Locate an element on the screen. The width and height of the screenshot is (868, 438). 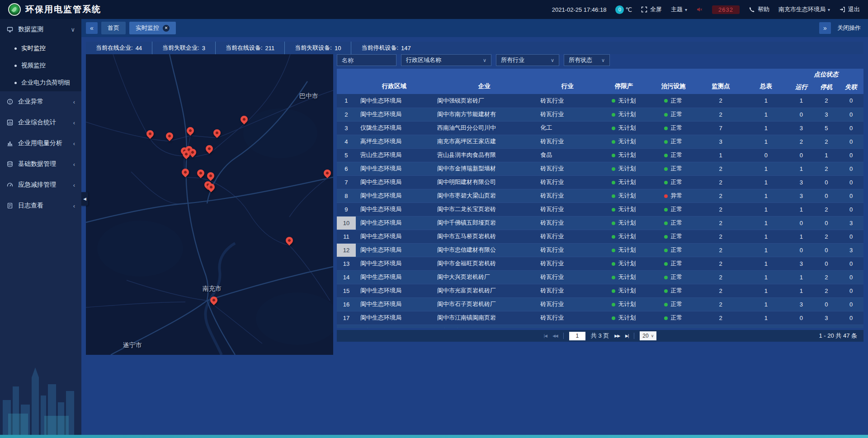
table-row: 12 阆中生态环境局 阆中市忠信建材有限公 砖瓦行业 无计划 正常 2 1 0 … is located at coordinates (600, 250).